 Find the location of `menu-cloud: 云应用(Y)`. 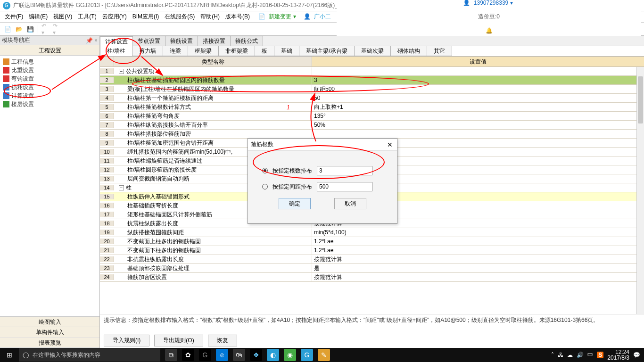

menu-cloud: 云应用(Y) is located at coordinates (115, 17).